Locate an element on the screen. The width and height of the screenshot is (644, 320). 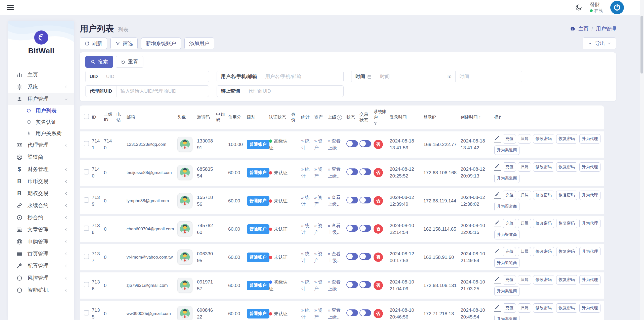
add-system-account-button: 新增系统账户 is located at coordinates (161, 43).